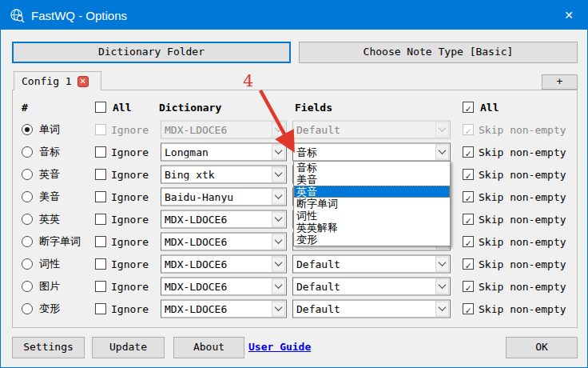  I want to click on dropdown-item: 音标, so click(372, 168).